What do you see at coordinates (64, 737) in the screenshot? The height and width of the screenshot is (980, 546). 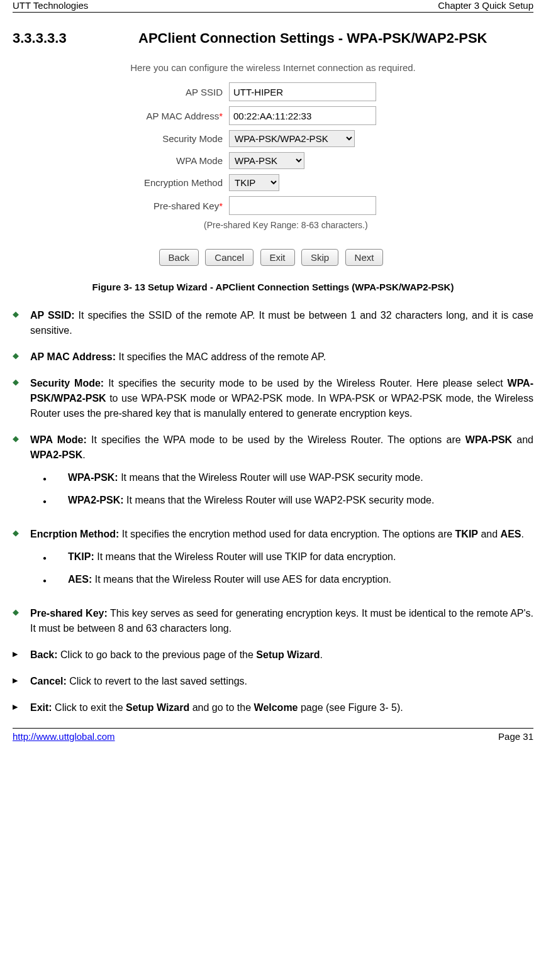 I see `footer-url: http://www.uttglobal.com` at bounding box center [64, 737].